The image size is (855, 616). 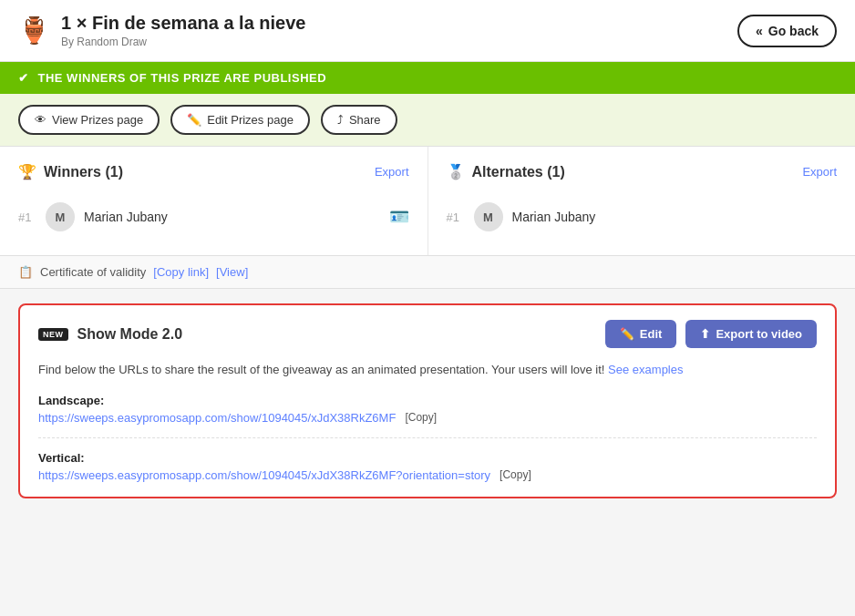 What do you see at coordinates (182, 78) in the screenshot?
I see `banner-text: THE WINNERS OF THIS PRIZE ARE PUBLISHED` at bounding box center [182, 78].